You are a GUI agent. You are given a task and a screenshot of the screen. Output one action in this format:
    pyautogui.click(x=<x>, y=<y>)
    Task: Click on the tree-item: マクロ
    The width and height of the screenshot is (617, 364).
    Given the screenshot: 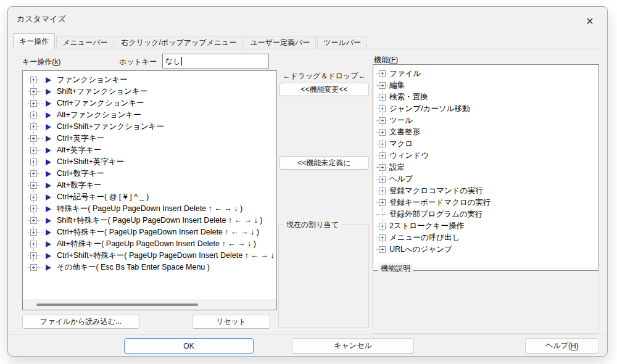 What is the action you would take?
    pyautogui.click(x=486, y=144)
    